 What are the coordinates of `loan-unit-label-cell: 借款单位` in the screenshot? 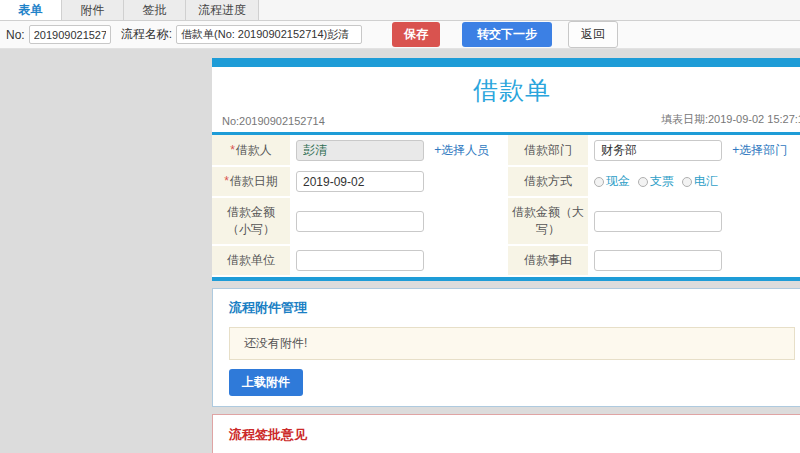 It's located at (251, 260).